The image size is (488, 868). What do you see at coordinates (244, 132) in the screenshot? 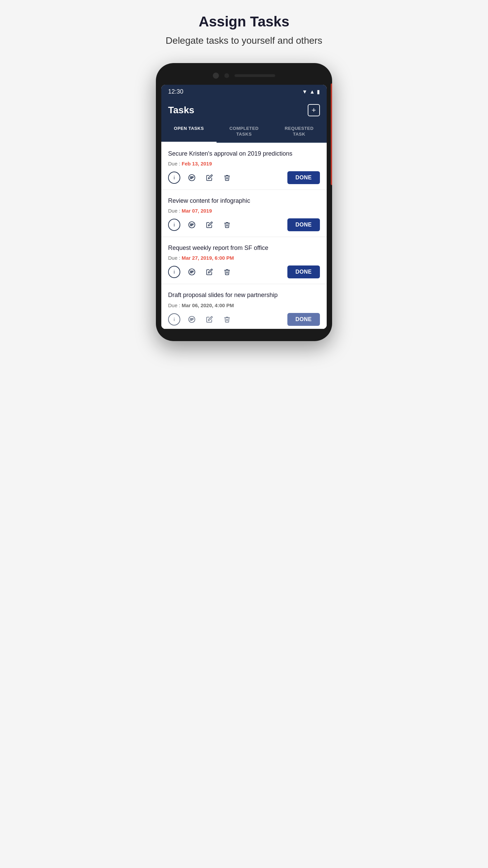
I see `tabs-bar: OPEN TASKS COMPLETEDTASKS REQUESTEDTASK` at bounding box center [244, 132].